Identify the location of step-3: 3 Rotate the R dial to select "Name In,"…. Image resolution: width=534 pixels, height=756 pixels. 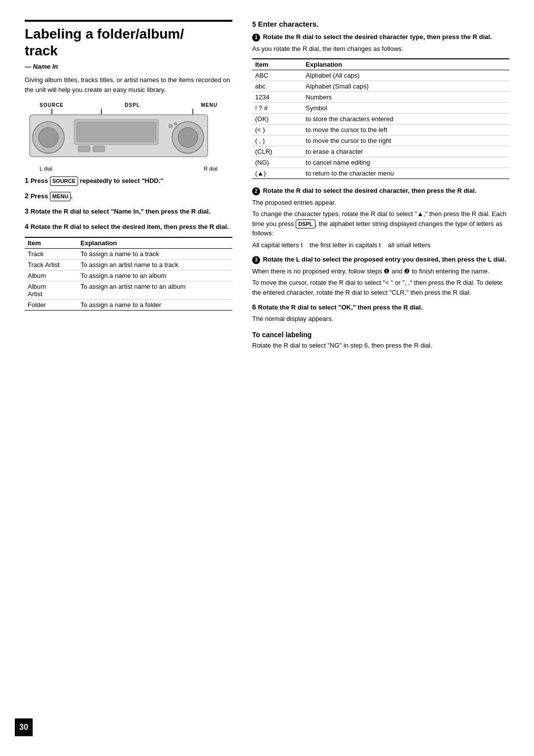
(129, 212).